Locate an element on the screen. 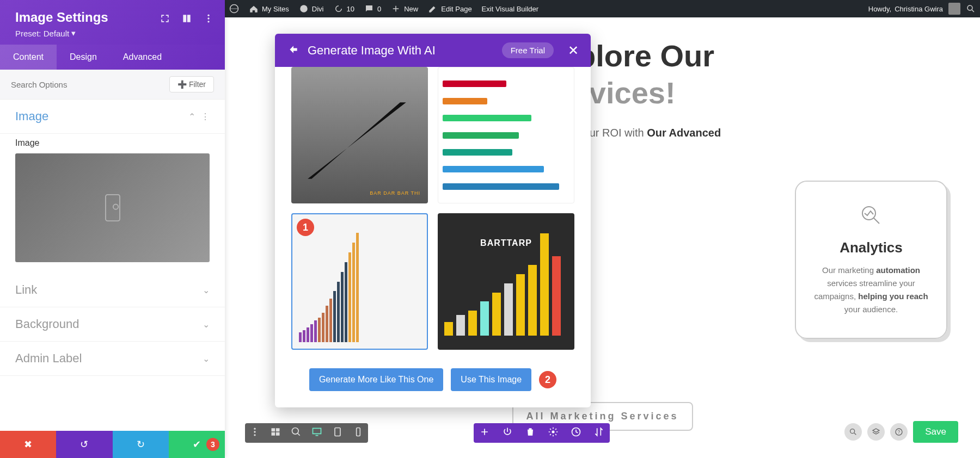 The height and width of the screenshot is (458, 980). cancel-button: ✖ is located at coordinates (28, 444).